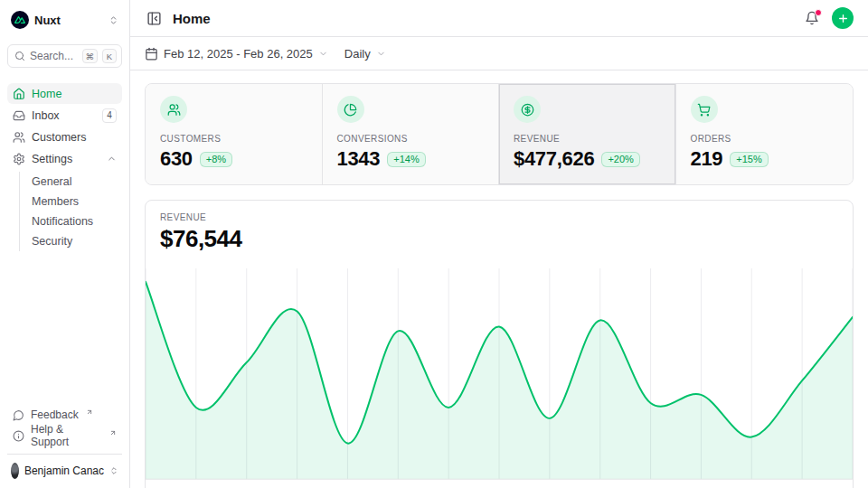 The width and height of the screenshot is (868, 488). I want to click on stat-card-revenue: REVENUE $477,626 +20%, so click(588, 134).